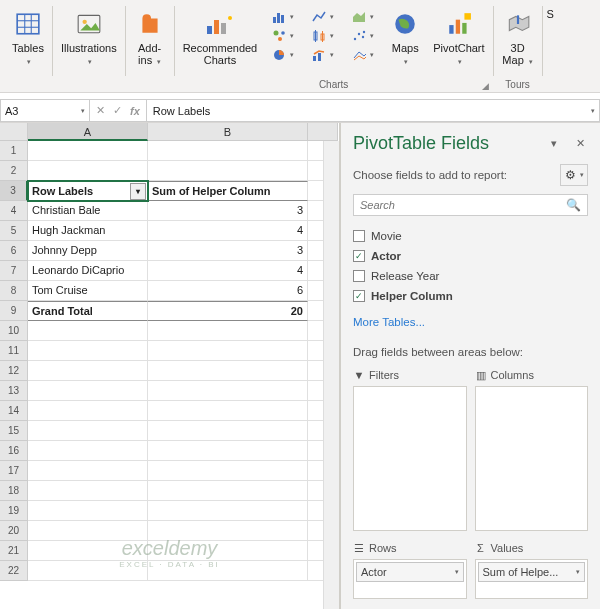 This screenshot has width=600, height=609. I want to click on accept-formula-icon: ✓, so click(118, 110).